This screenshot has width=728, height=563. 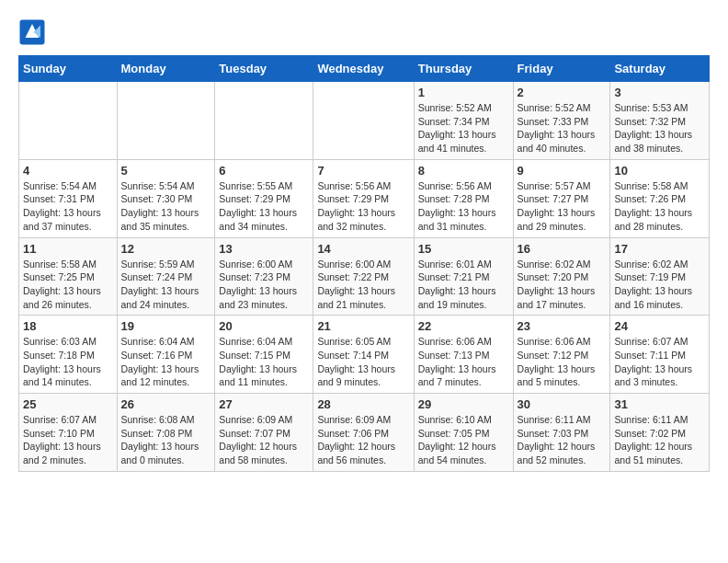 What do you see at coordinates (264, 326) in the screenshot?
I see `day-number: 20` at bounding box center [264, 326].